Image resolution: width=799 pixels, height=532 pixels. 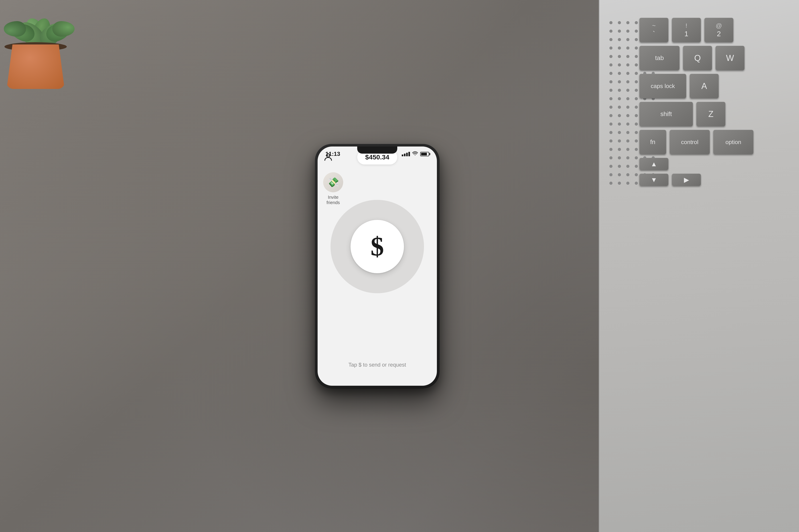 What do you see at coordinates (733, 142) in the screenshot?
I see `key-option: option` at bounding box center [733, 142].